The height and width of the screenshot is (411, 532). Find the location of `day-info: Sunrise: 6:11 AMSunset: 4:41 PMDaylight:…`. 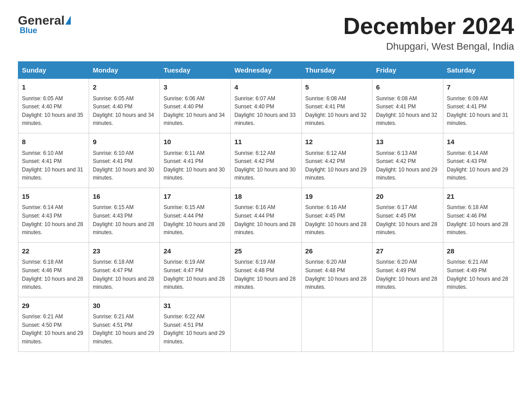

day-info: Sunrise: 6:11 AMSunset: 4:41 PMDaylight:… is located at coordinates (195, 166).